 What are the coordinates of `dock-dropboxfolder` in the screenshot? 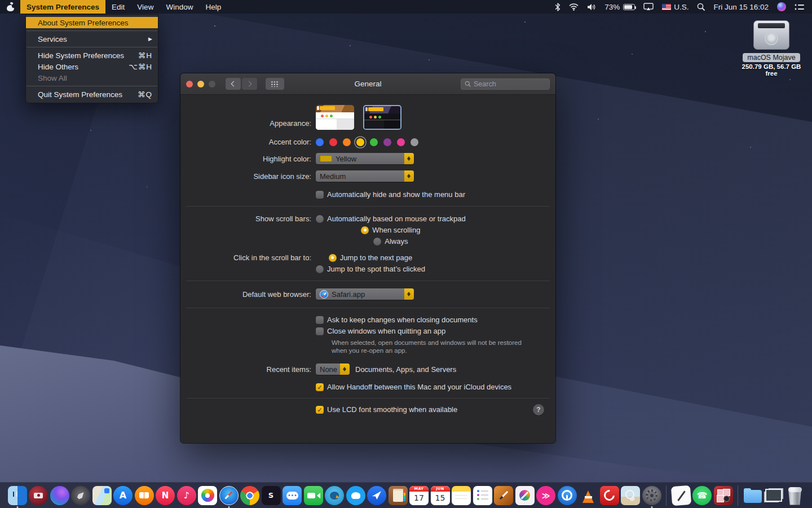 It's located at (753, 496).